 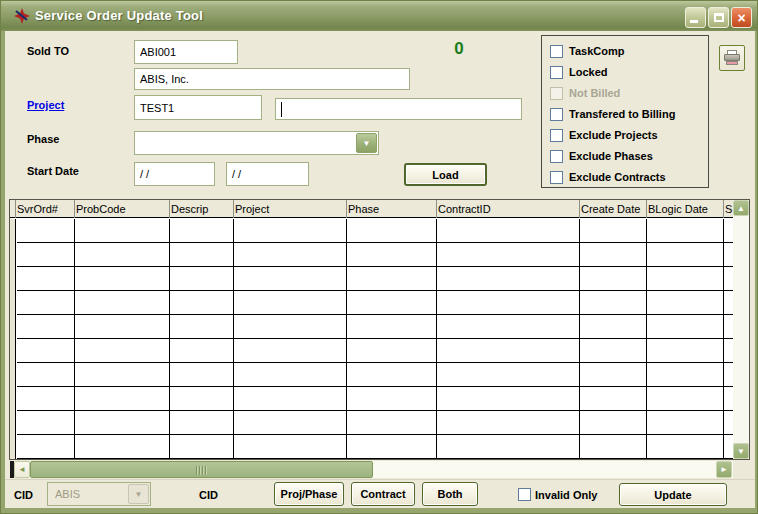 What do you see at coordinates (268, 174) in the screenshot?
I see `start-date-to-input: / /` at bounding box center [268, 174].